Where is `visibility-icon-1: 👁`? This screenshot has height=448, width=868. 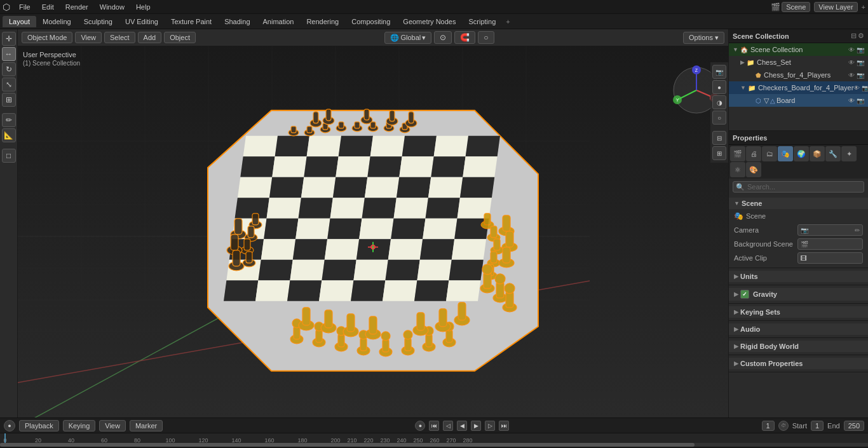 visibility-icon-1: 👁 is located at coordinates (851, 62).